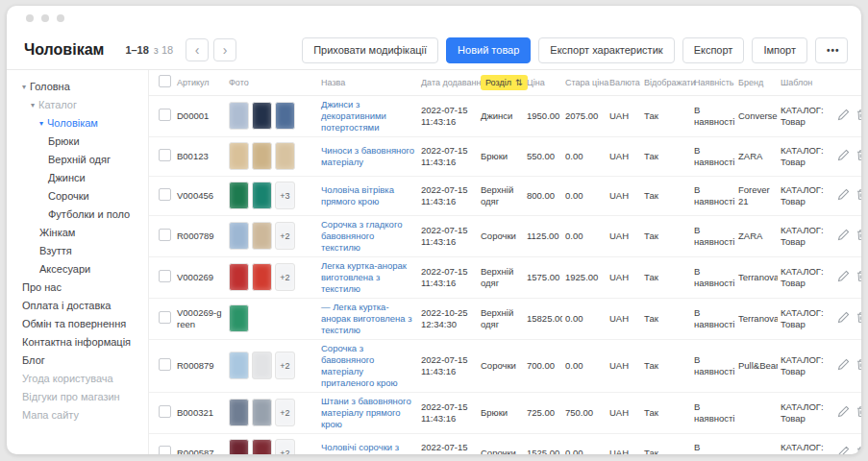 The height and width of the screenshot is (461, 868). Describe the element at coordinates (543, 115) in the screenshot. I see `price: 1950.00` at that location.